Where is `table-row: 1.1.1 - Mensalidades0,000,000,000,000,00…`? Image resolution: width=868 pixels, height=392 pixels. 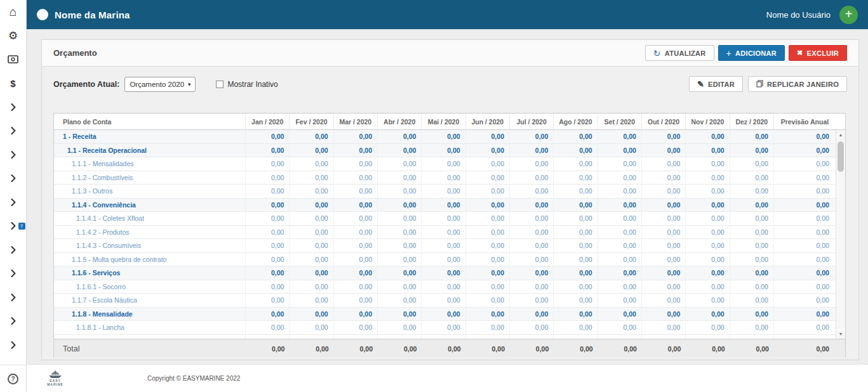
table-row: 1.1.1 - Mensalidades0,000,000,000,000,00… is located at coordinates (444, 164).